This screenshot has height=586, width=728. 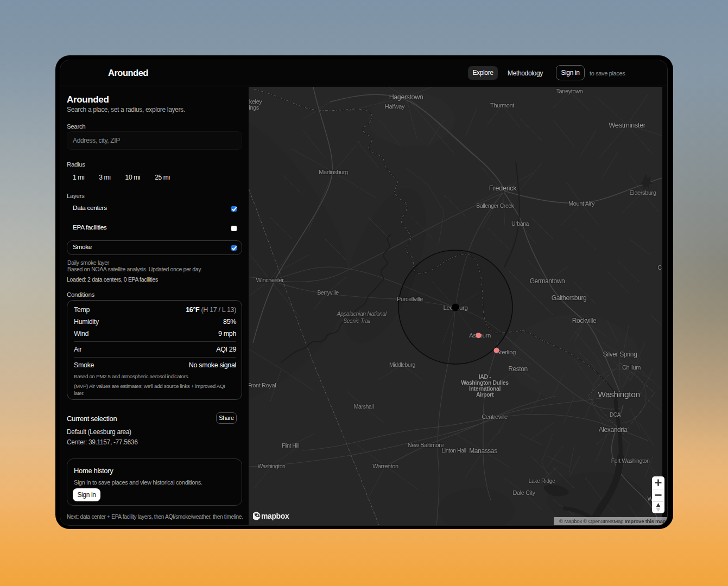 I want to click on svg-text: mapbox, so click(x=275, y=516).